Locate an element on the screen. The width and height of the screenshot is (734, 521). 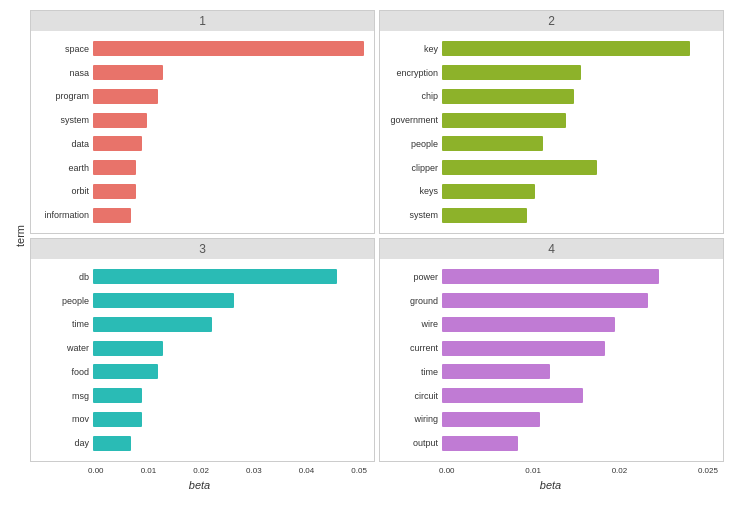
bar-label: chip is located at coordinates (411, 96).